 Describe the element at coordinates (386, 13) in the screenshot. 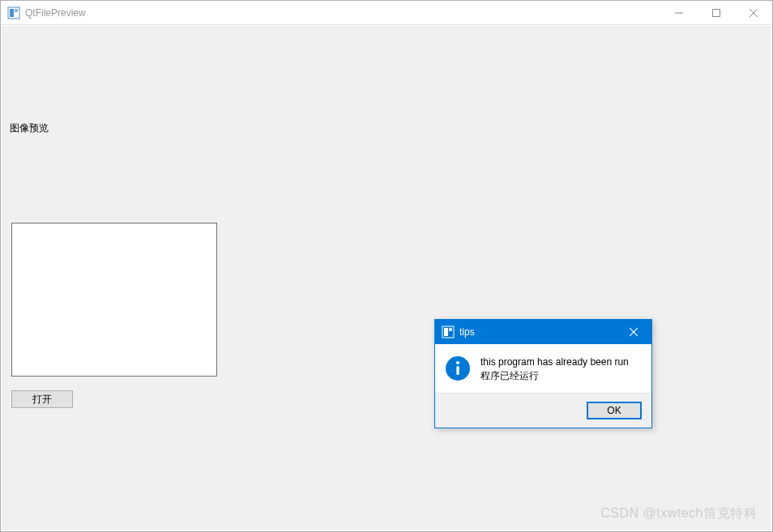

I see `main-titlebar: QtFilePreview` at that location.